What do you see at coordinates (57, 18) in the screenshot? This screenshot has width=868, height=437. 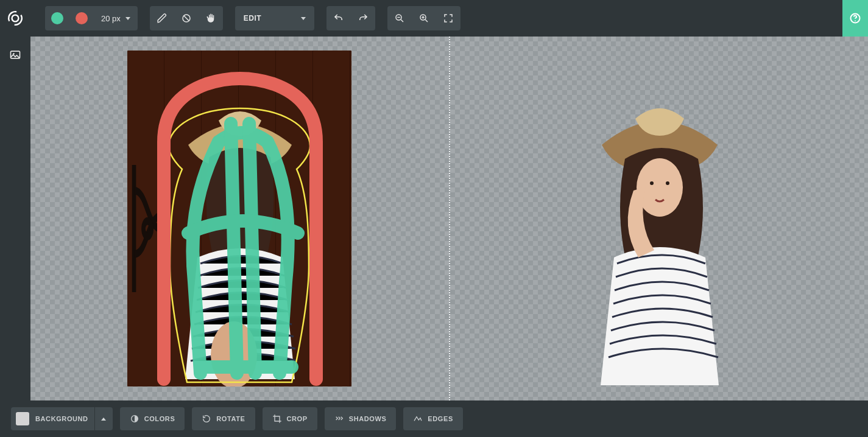 I see `keep-dot-icon` at bounding box center [57, 18].